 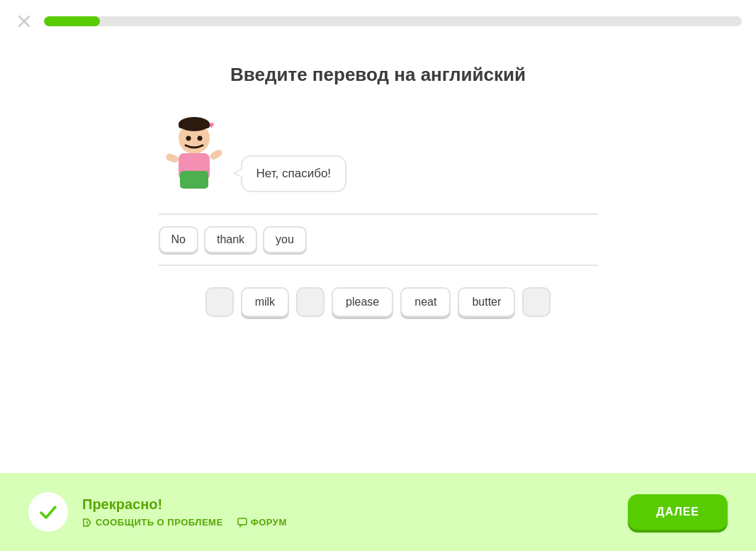 I want to click on report-problem-link: СООБЩИТЬ О ПРОБЛЕМЕ, so click(x=153, y=522).